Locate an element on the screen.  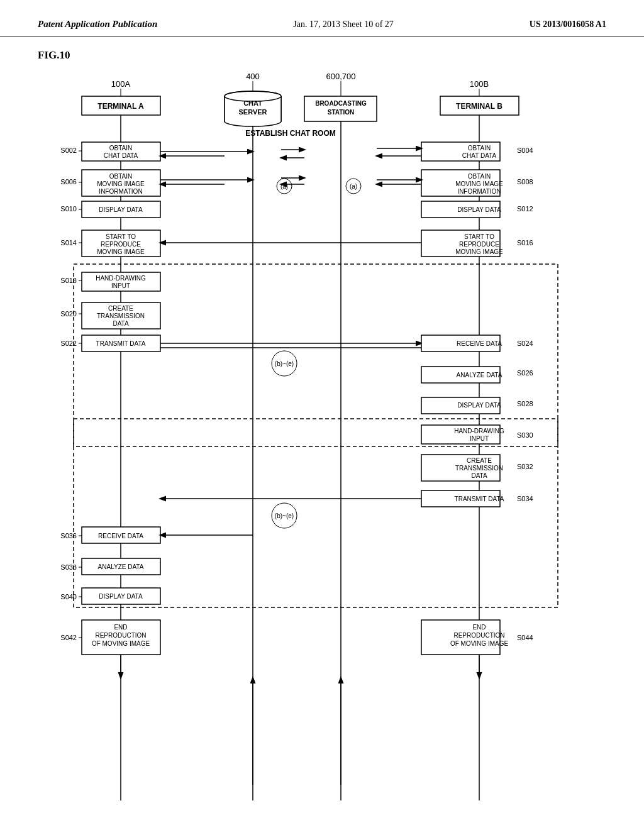
s028-label: S028 is located at coordinates (525, 404).